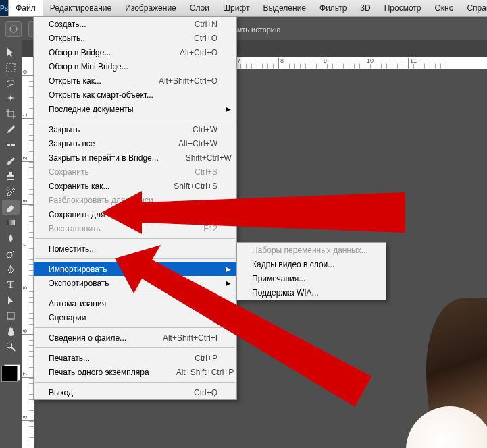 The image size is (487, 448). What do you see at coordinates (200, 8) in the screenshot?
I see `menubar-item-слои: Слои` at bounding box center [200, 8].